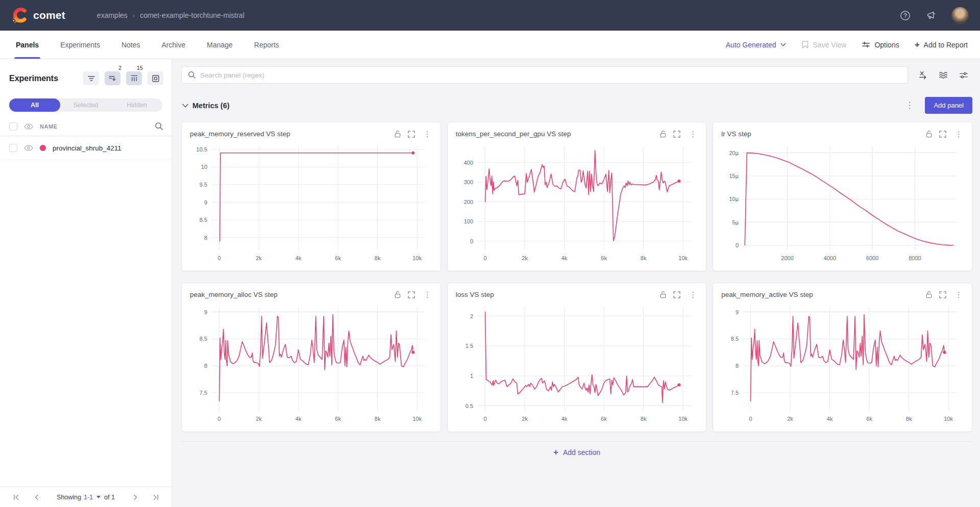 This screenshot has height=507, width=980. I want to click on filter-icon, so click(91, 79).